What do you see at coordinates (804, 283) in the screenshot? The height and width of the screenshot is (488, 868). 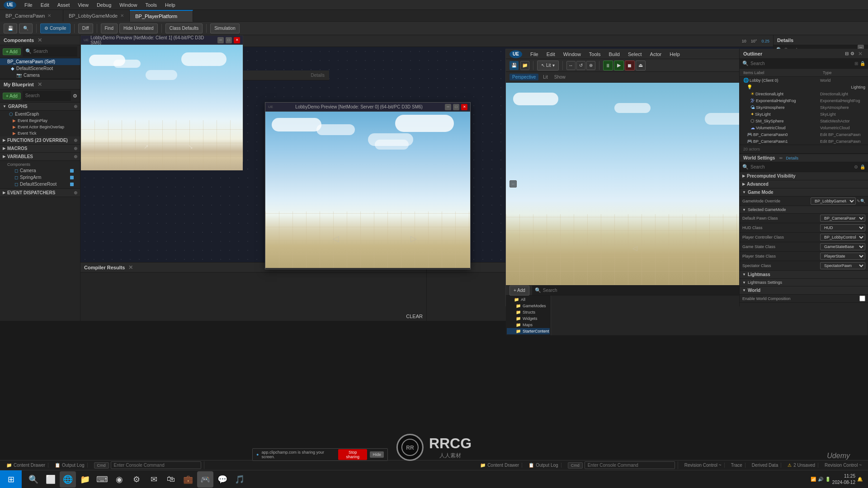 I see `lightmass-settings-toggle: ▼ Lightmass Settings` at bounding box center [804, 283].